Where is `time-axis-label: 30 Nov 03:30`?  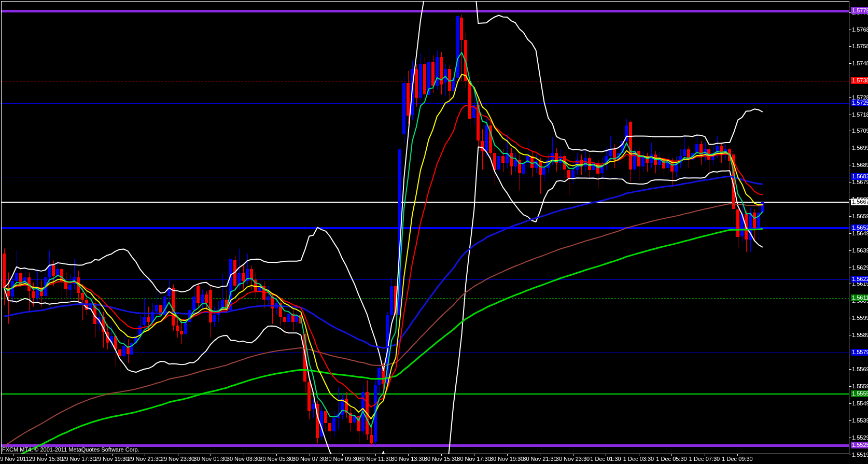 time-axis-label: 30 Nov 03:30 is located at coordinates (244, 459).